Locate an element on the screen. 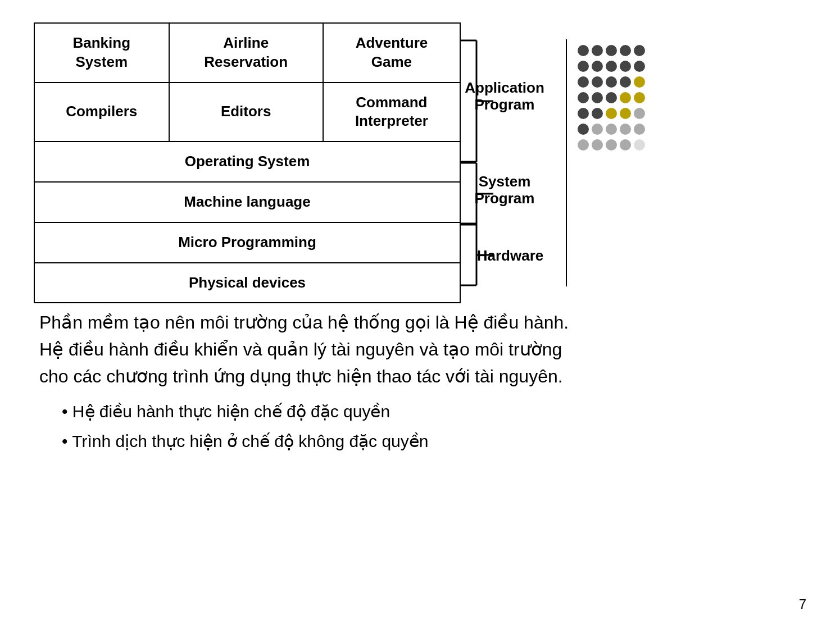  svg-text: Hardware is located at coordinates (510, 256).